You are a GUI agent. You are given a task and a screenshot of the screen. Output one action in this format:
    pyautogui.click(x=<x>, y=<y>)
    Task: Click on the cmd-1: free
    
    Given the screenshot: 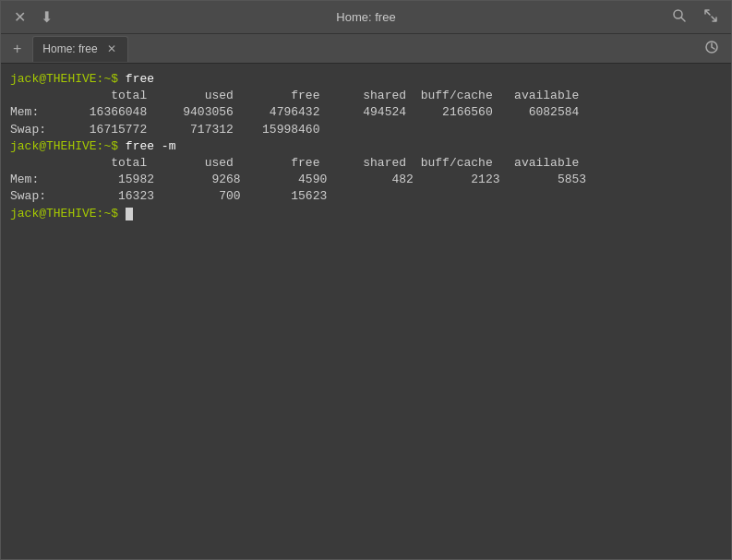 What is the action you would take?
    pyautogui.click(x=140, y=79)
    